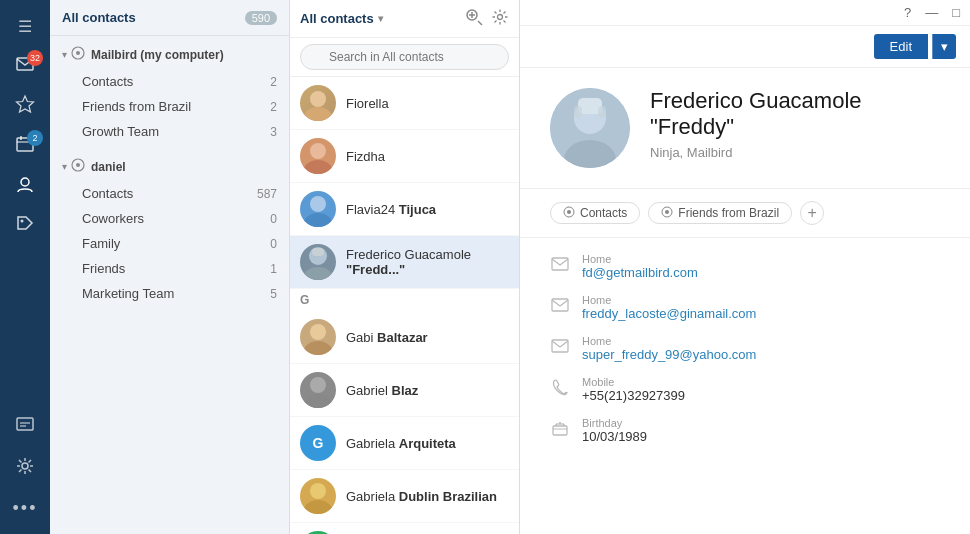 Image resolution: width=970 pixels, height=534 pixels. What do you see at coordinates (170, 229) in the screenshot?
I see `group-daniel: ▾ daniel Contacts 587 Coworkers 0 Family` at bounding box center [170, 229].